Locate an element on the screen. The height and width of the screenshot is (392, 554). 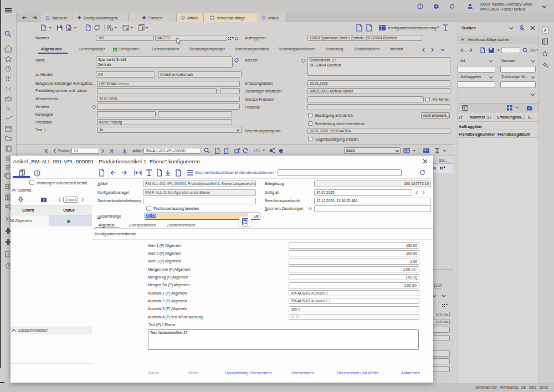
svg-text: 123 is located at coordinates (257, 151).